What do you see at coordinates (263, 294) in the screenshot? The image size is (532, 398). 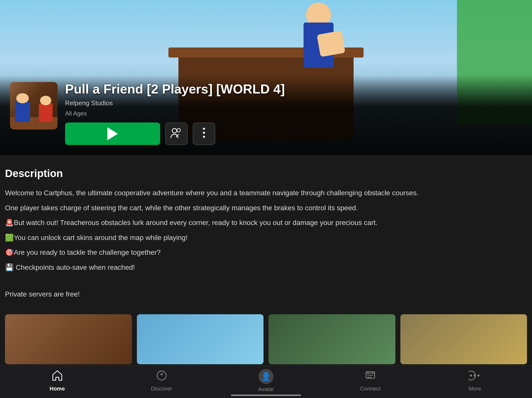 I see `description-para-7: Private servers are free!` at bounding box center [263, 294].